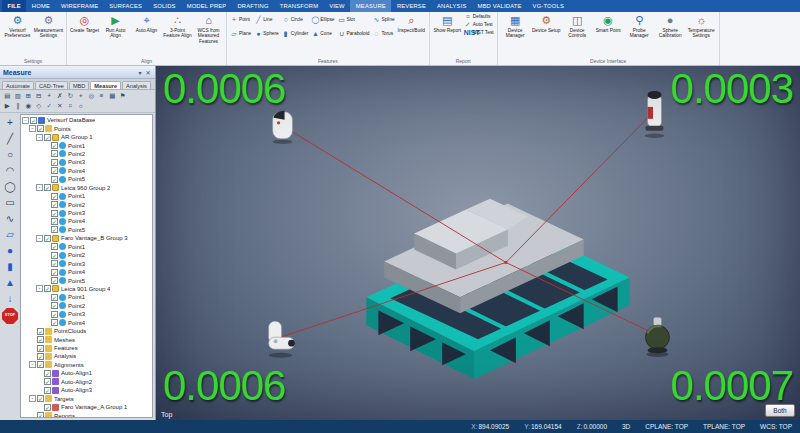  I want to click on ribbon-tab-solids: SOLIDS, so click(164, 6).